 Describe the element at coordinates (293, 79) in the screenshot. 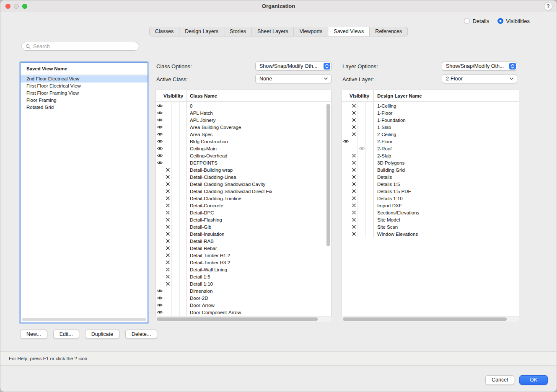

I see `active-class-dropdown: None` at that location.